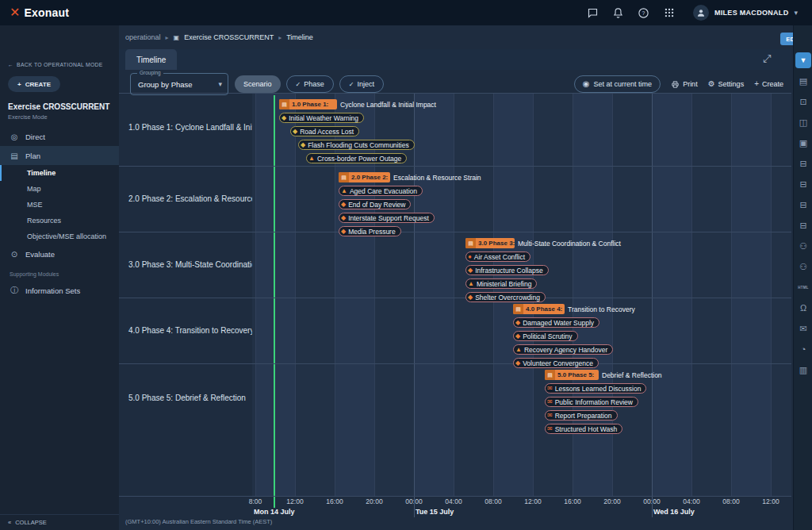 The width and height of the screenshot is (812, 530). What do you see at coordinates (522, 129) in the screenshot?
I see `timeline-group-row: ▤1.0 Phase 1:Cyclone Landfall & Initial …` at bounding box center [522, 129].